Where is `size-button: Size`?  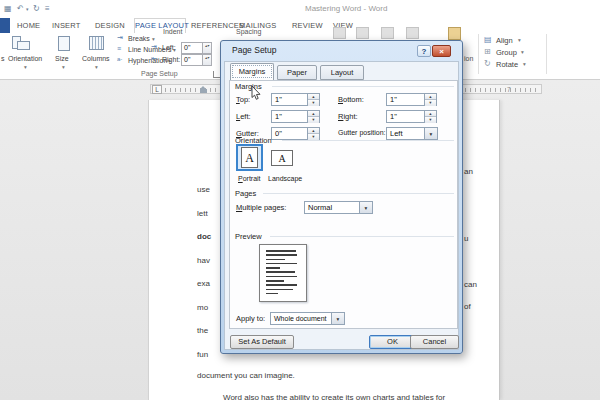
size-button: Size is located at coordinates (62, 58).